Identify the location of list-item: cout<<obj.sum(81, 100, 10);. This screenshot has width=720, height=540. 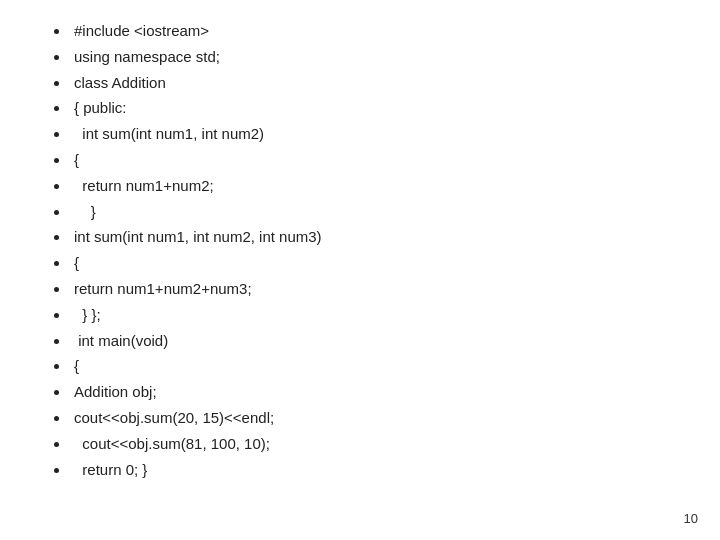
(380, 444).